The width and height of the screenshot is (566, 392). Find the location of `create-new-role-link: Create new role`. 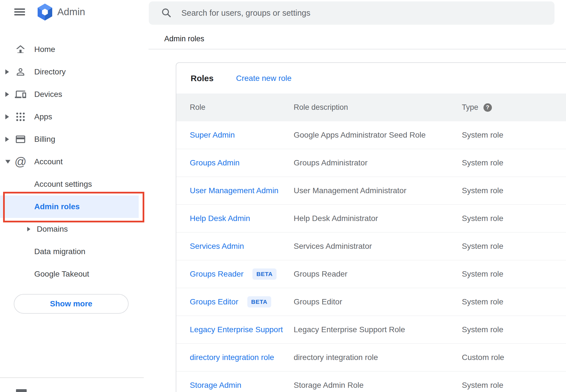

create-new-role-link: Create new role is located at coordinates (264, 78).